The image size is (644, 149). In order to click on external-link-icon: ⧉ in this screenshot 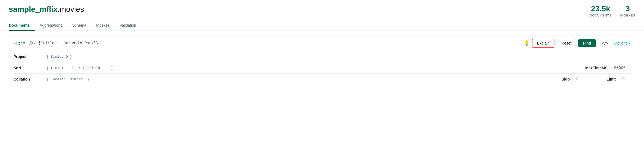, I will do `click(24, 43)`.